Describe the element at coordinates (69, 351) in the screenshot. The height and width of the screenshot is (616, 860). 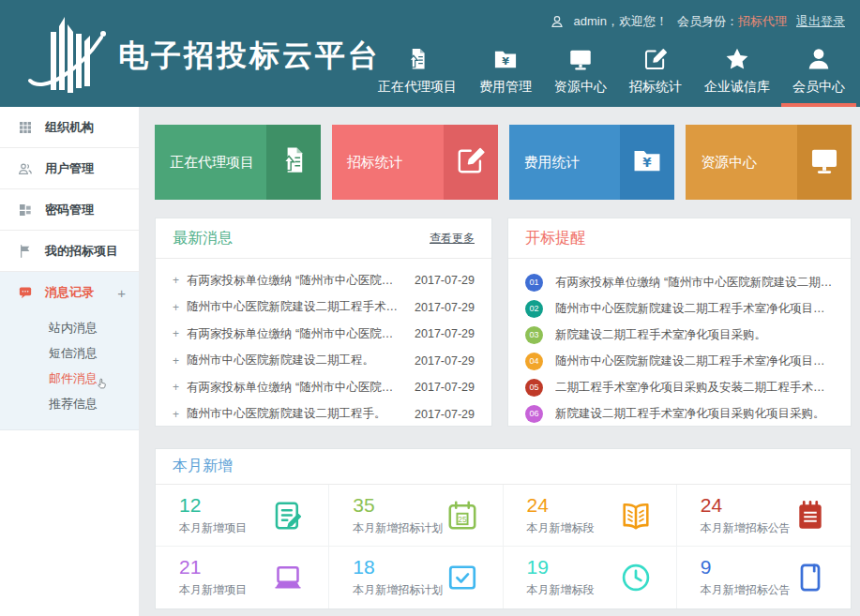
I see `sidebar-section-5: 消息记录+站内消息短信消息邮件消息推荐信息` at that location.